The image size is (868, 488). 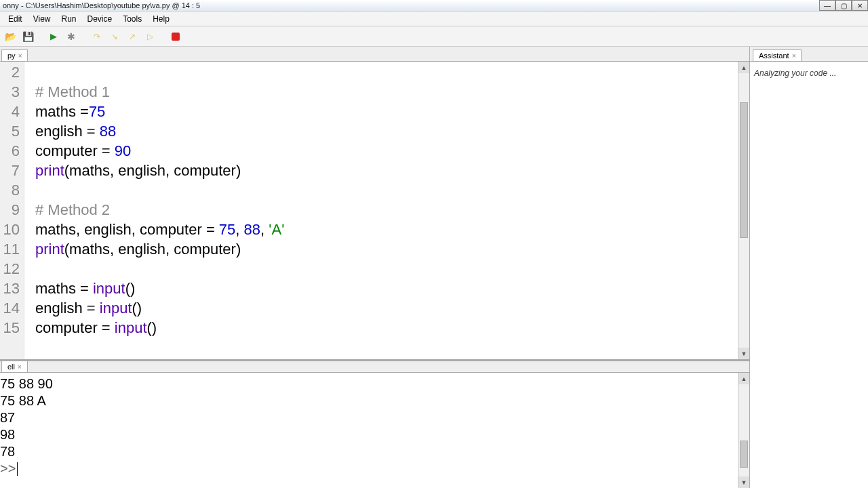 I want to click on minimize-button: —, so click(x=827, y=5).